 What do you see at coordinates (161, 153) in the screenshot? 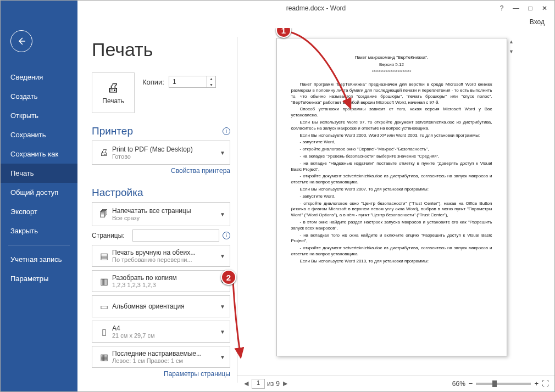
I see `printer-select: 🖨 Print to PDF (Mac Desktop) Готово ▼` at bounding box center [161, 153].